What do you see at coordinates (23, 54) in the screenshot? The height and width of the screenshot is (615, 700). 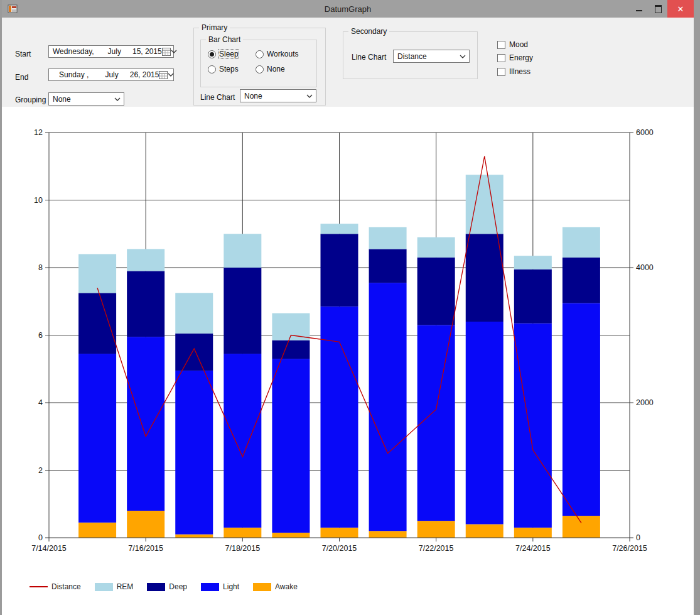 I see `start-label: Start` at bounding box center [23, 54].